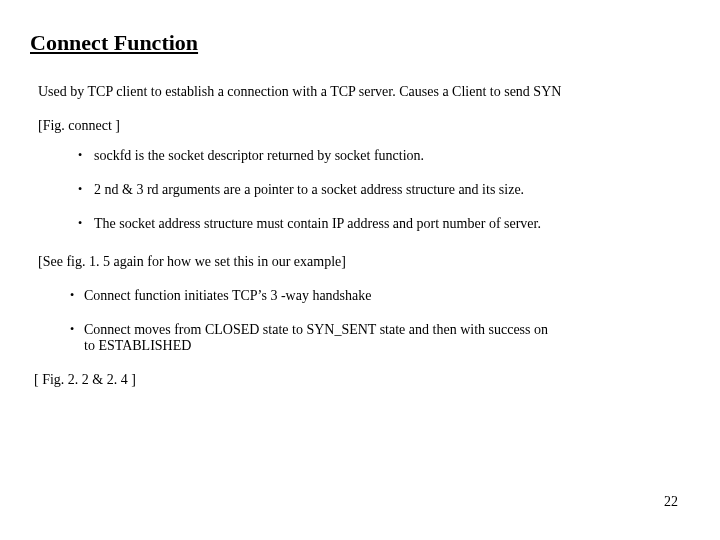 The height and width of the screenshot is (540, 720). I want to click on list-item: Connect moves from CLOSED state to SYN_S…, so click(310, 338).